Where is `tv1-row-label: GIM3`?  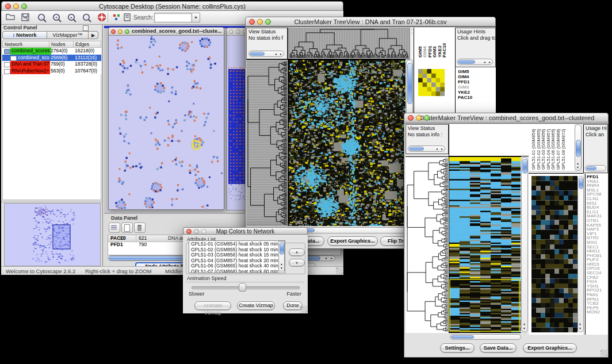 tv1-row-label: GIM3 is located at coordinates (477, 87).